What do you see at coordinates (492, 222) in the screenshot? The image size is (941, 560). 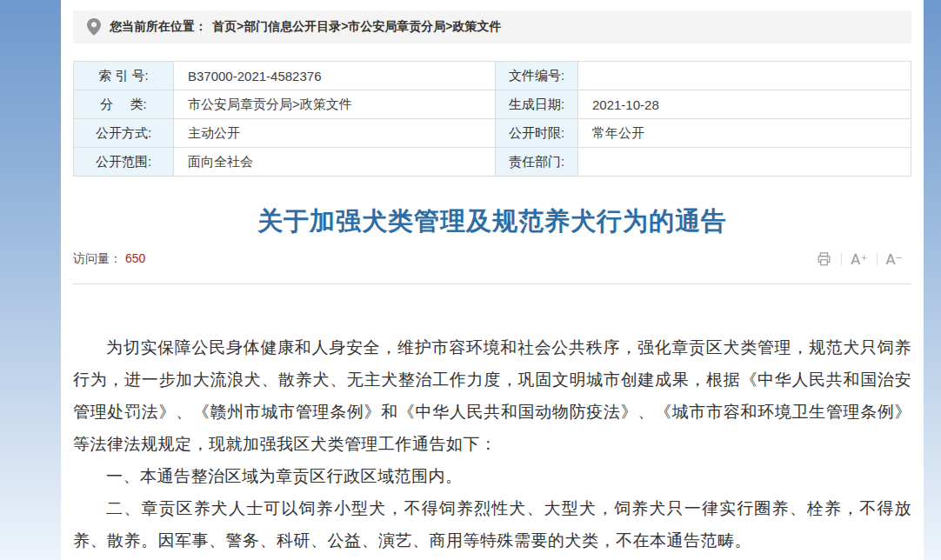 I see `page-title: 关于加强犬类管理及规范养犬行为的通告` at bounding box center [492, 222].